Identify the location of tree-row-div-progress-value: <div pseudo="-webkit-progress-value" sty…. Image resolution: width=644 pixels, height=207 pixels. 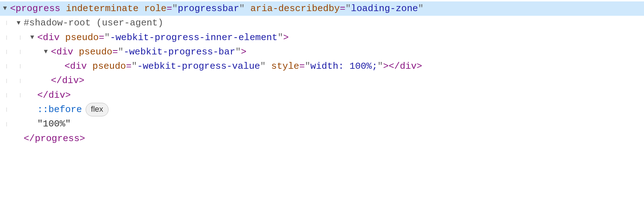
(322, 66).